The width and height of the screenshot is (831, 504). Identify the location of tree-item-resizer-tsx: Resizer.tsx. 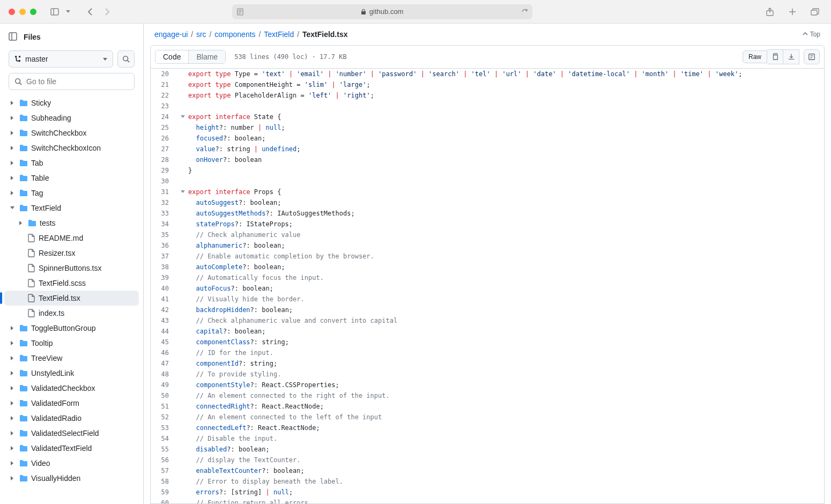
(72, 253).